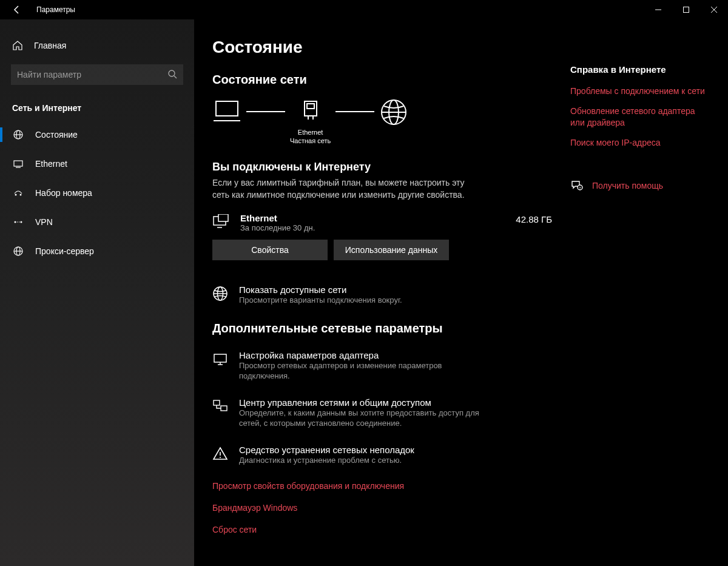 Image resolution: width=728 pixels, height=566 pixels. What do you see at coordinates (97, 109) in the screenshot?
I see `sidebar-section-title: Сеть и Интернет` at bounding box center [97, 109].